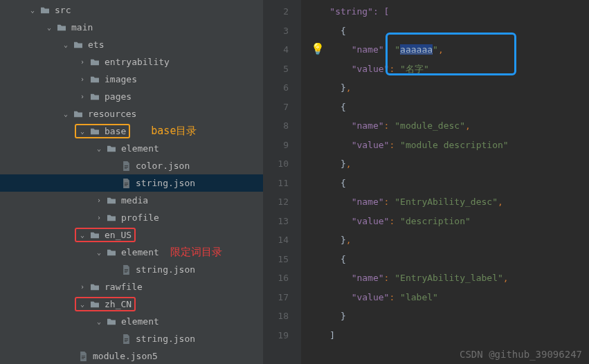  Describe the element at coordinates (137, 62) in the screenshot. I see `folder-label: entryability` at that location.